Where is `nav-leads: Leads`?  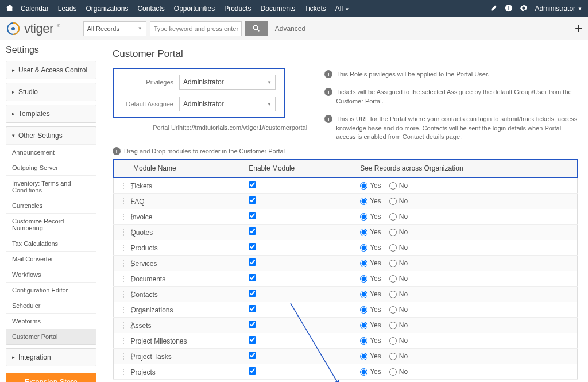 nav-leads: Leads is located at coordinates (68, 9).